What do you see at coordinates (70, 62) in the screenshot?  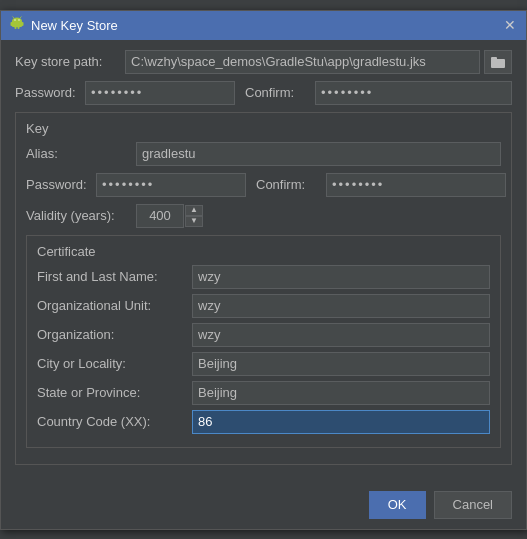 I see `keystore-path-label: Key store path:` at bounding box center [70, 62].